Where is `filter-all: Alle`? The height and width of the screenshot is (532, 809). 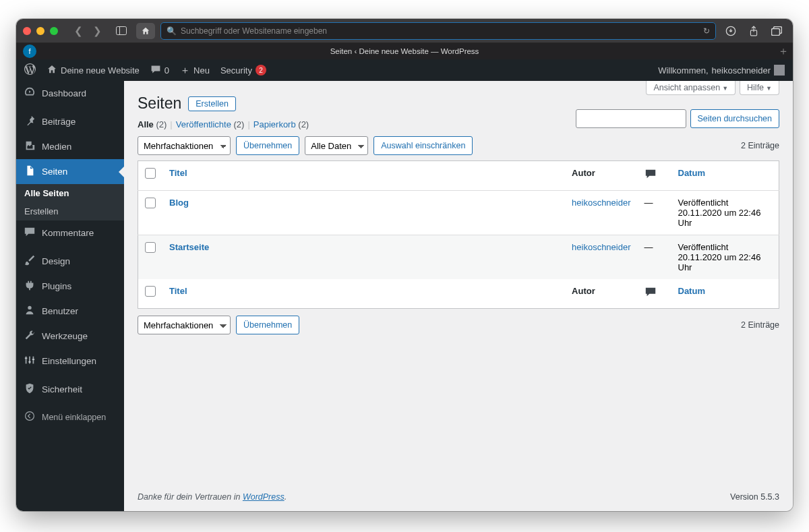
filter-all: Alle is located at coordinates (146, 124).